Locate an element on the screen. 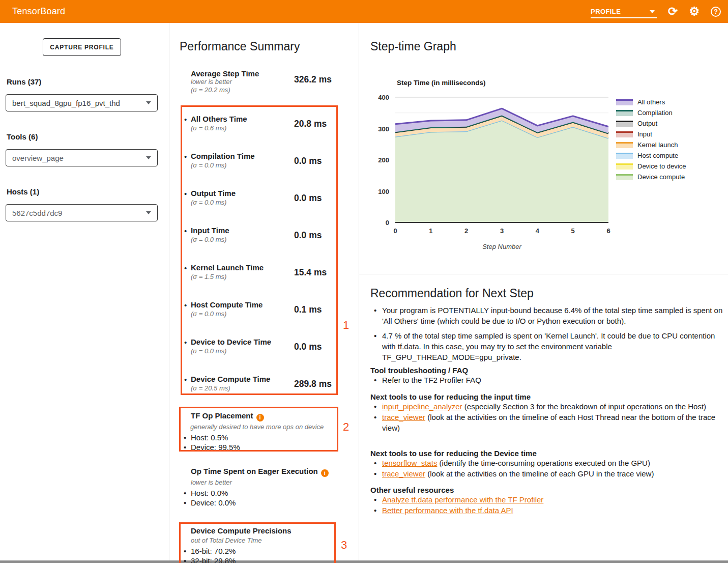 The image size is (728, 563). legend-item-kernel-launch: Kernel launch is located at coordinates (651, 145).